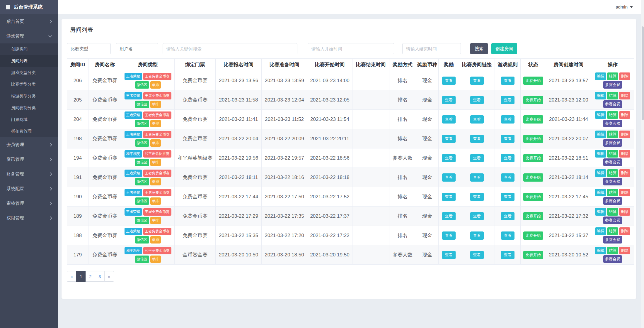  Describe the element at coordinates (624, 7) in the screenshot. I see `user-menu: admin` at that location.